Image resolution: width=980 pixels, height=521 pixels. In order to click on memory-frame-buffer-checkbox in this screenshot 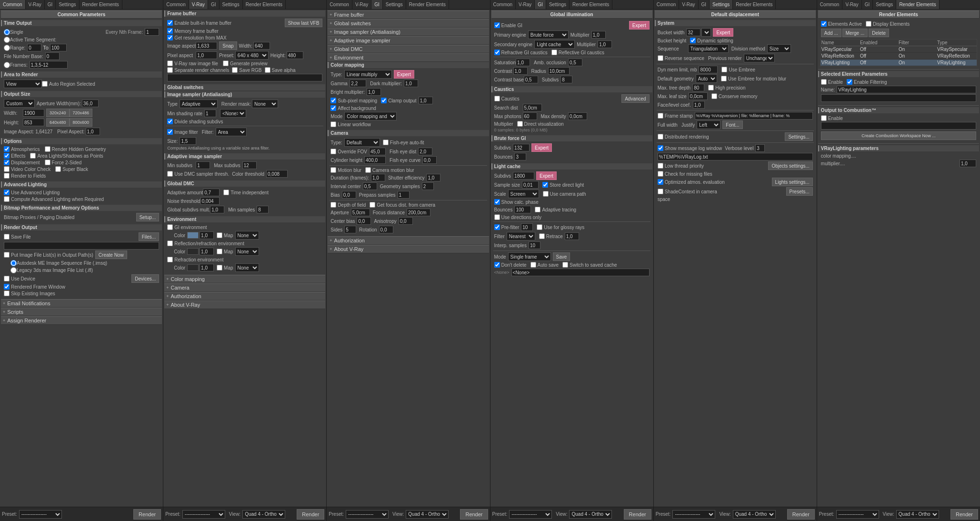, I will do `click(170, 31)`.